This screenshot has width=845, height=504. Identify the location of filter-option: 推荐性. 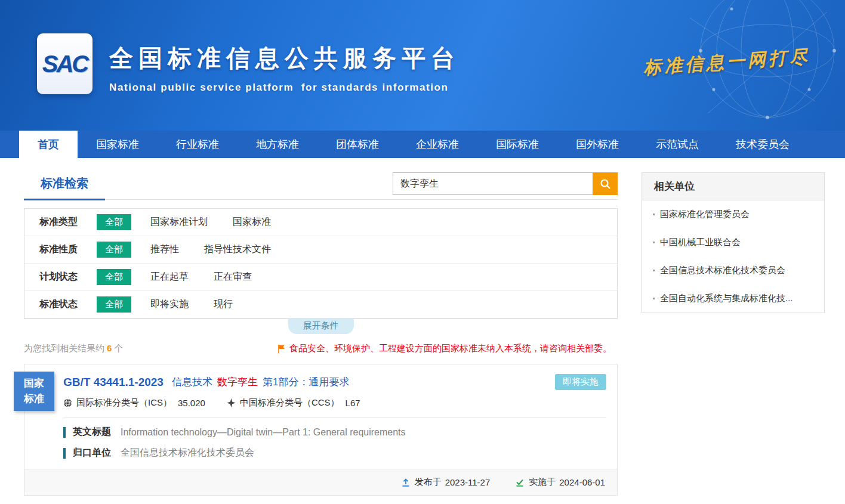
(165, 249).